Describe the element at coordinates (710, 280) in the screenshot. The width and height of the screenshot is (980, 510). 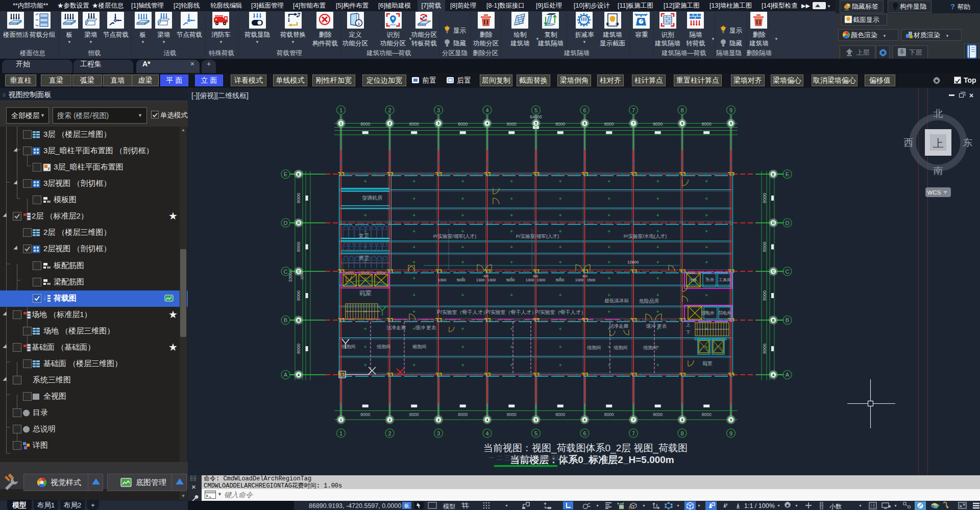
I see `svg-text: 水井` at that location.